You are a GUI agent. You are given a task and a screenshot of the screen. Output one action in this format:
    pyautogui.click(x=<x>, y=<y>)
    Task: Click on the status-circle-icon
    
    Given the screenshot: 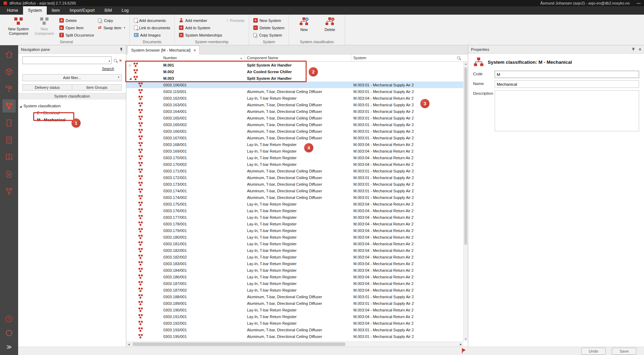 What is the action you would take?
    pyautogui.click(x=9, y=333)
    